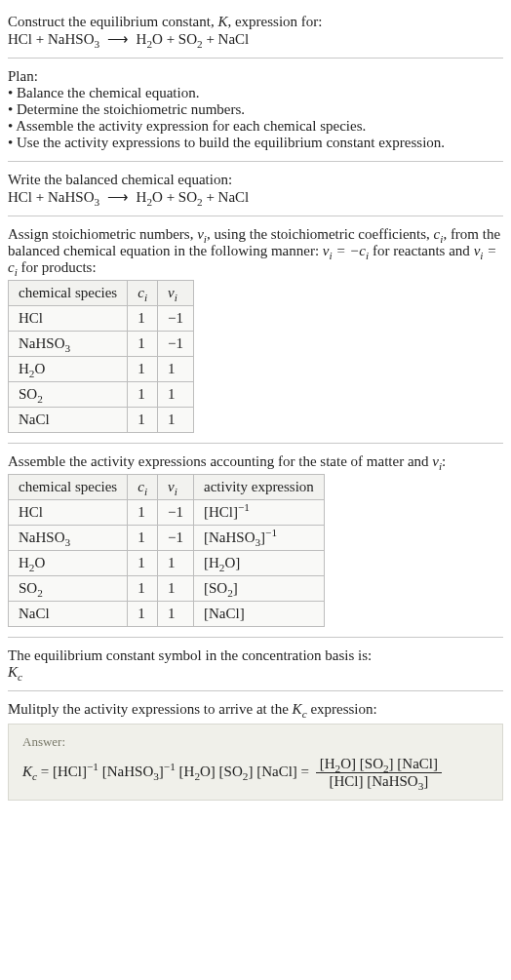 This screenshot has height=980, width=511. I want to click on balanced-equation: HCl + NaHSO3 ⟶ H2O + SO2 + NaCl, so click(129, 197).